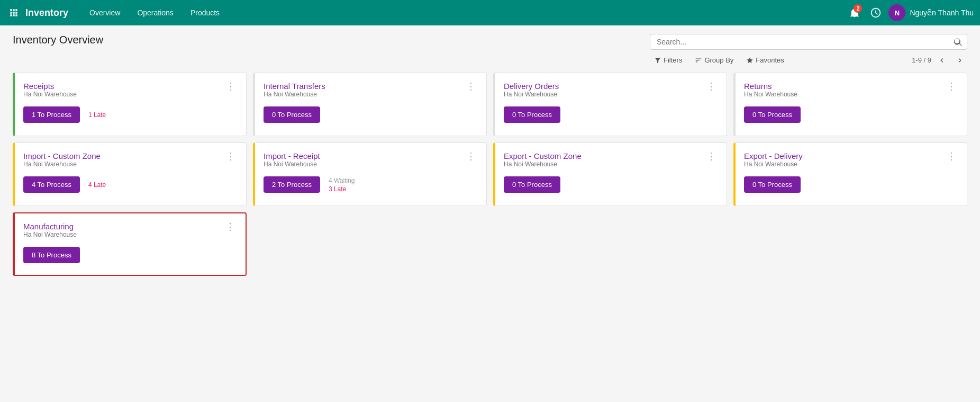  Describe the element at coordinates (130, 184) in the screenshot. I see `card-body: 4 To Process 4 Late` at that location.